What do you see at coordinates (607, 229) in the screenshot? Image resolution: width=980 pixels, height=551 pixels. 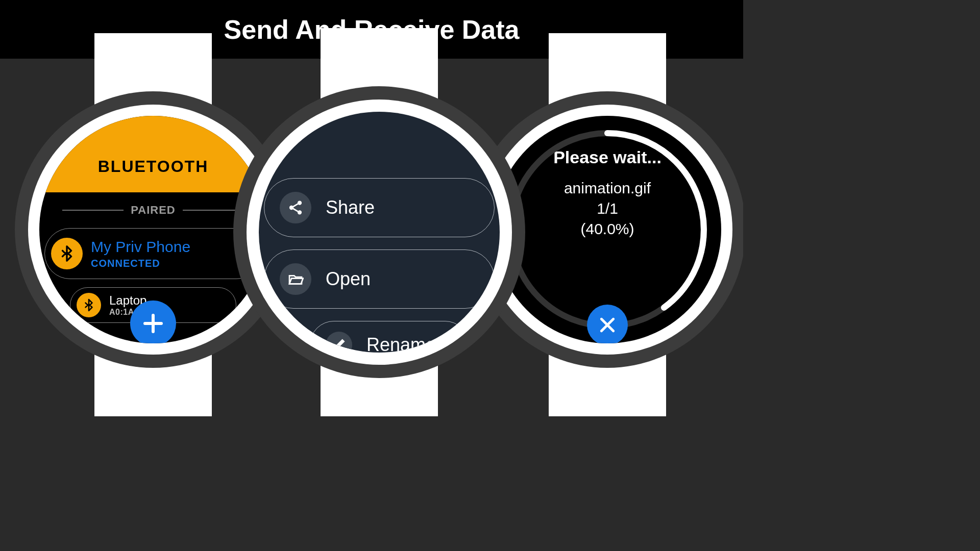 I see `transfer-percent: (40.0%)` at bounding box center [607, 229].